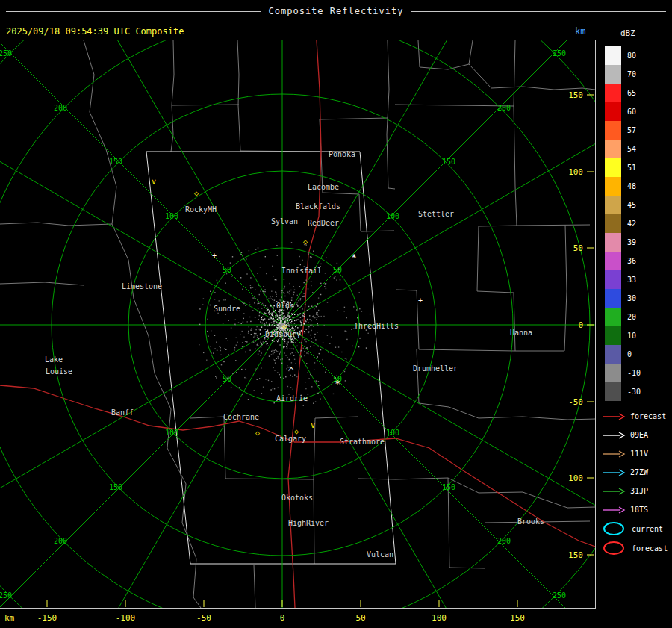 Image resolution: width=672 pixels, height=628 pixels. I want to click on legend-item: 18TS, so click(635, 509).